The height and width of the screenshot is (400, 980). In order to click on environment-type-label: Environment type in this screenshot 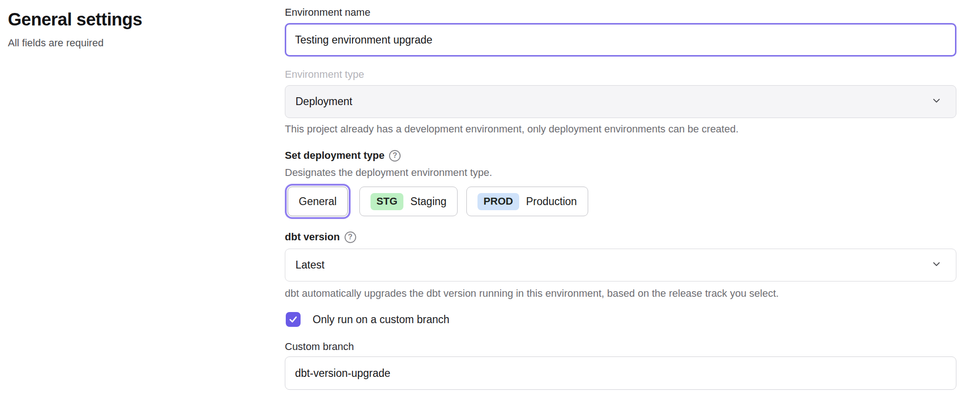, I will do `click(621, 75)`.